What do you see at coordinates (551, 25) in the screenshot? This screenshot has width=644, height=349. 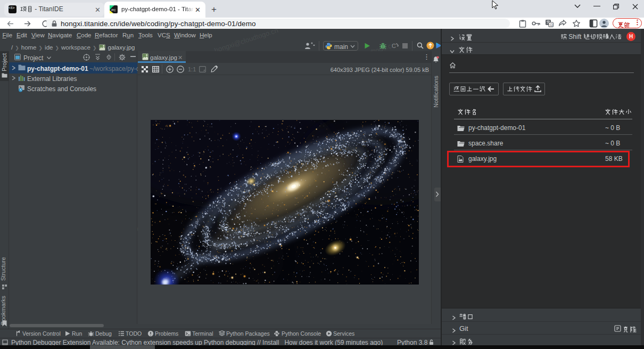 I see `svg-text: G` at bounding box center [551, 25].